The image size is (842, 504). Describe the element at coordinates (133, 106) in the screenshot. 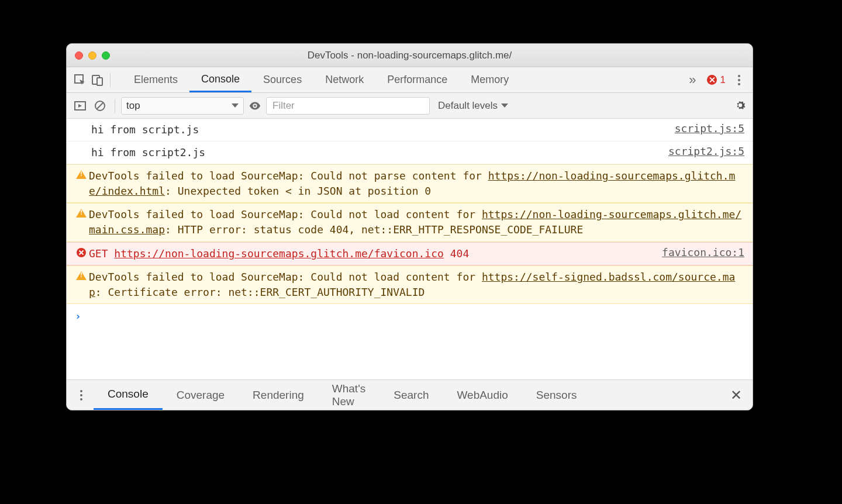

I see `context-selector-value: top` at that location.